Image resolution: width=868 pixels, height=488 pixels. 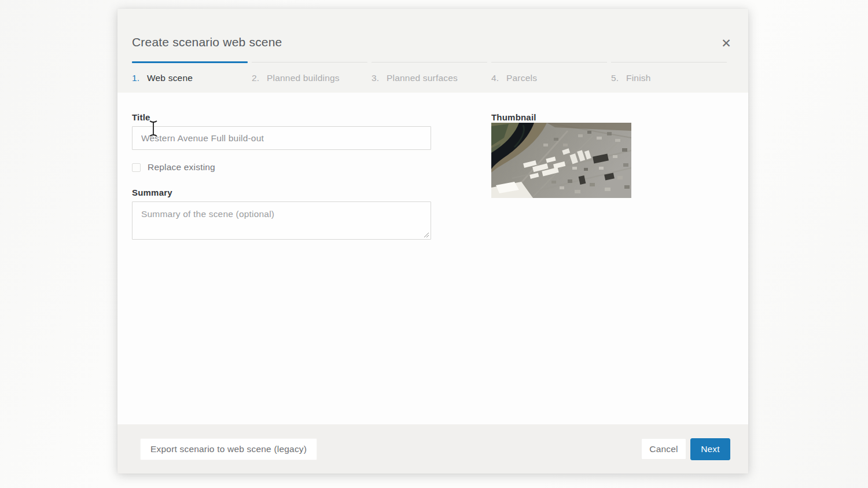 What do you see at coordinates (669, 72) in the screenshot?
I see `step-tab-finish: 5. Finish` at bounding box center [669, 72].